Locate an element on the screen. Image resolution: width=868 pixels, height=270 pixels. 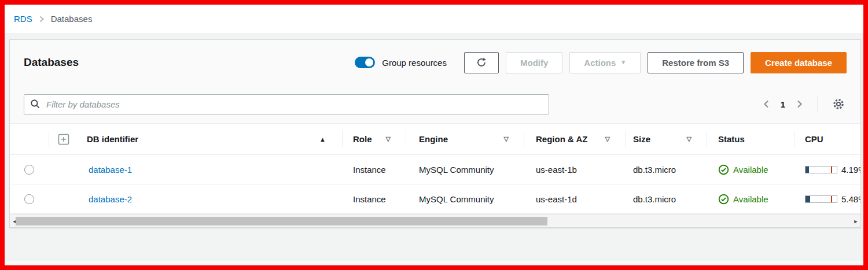
chevron-right-icon is located at coordinates (800, 104).